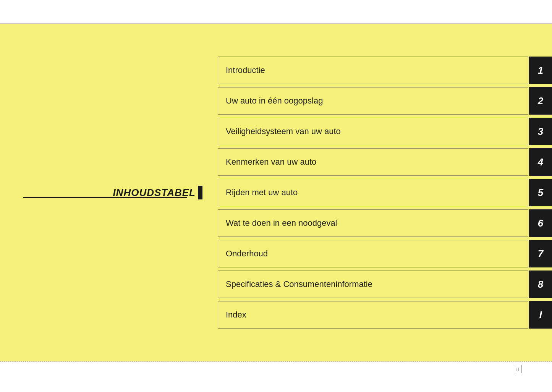 Image resolution: width=552 pixels, height=392 pixels. What do you see at coordinates (236, 315) in the screenshot?
I see `toc-item-label: Index` at bounding box center [236, 315].